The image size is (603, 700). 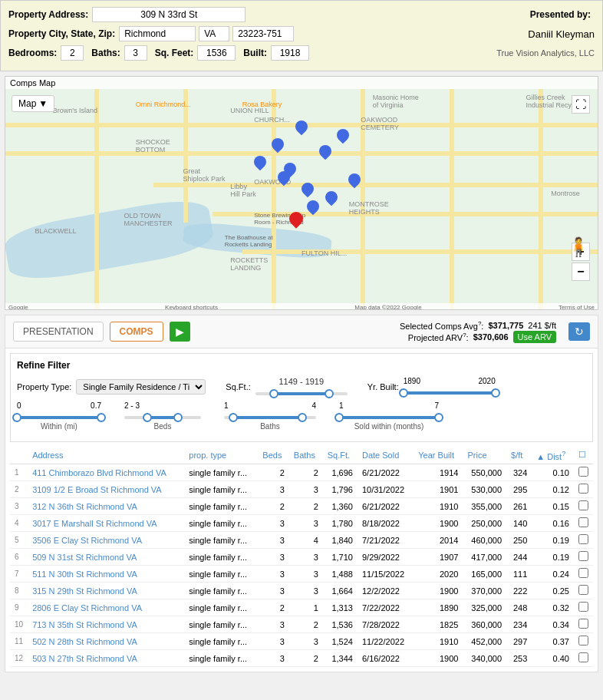 I want to click on yr-built-slider-thumb-right, so click(x=496, y=393).